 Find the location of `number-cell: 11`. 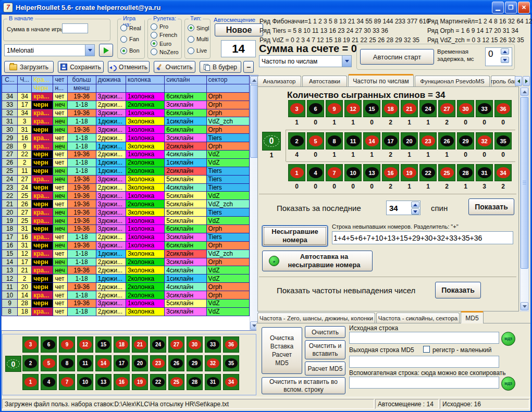

number-cell: 11 is located at coordinates (85, 364).